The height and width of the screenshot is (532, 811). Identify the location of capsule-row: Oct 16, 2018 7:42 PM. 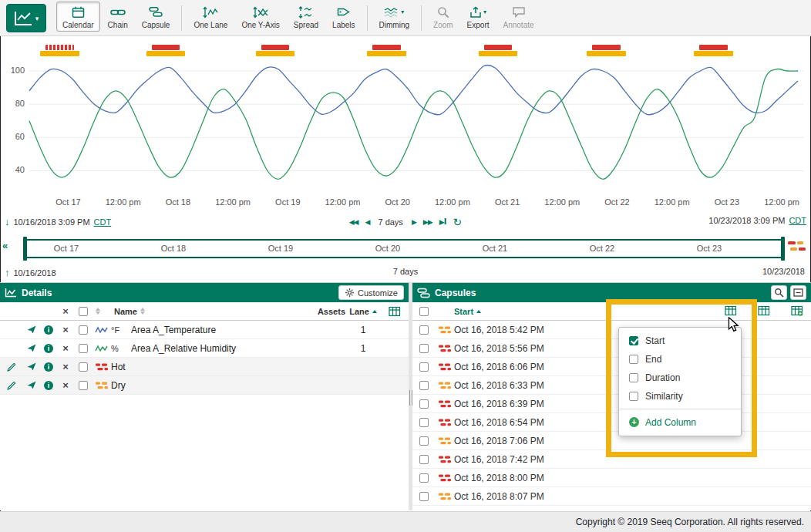
(612, 460).